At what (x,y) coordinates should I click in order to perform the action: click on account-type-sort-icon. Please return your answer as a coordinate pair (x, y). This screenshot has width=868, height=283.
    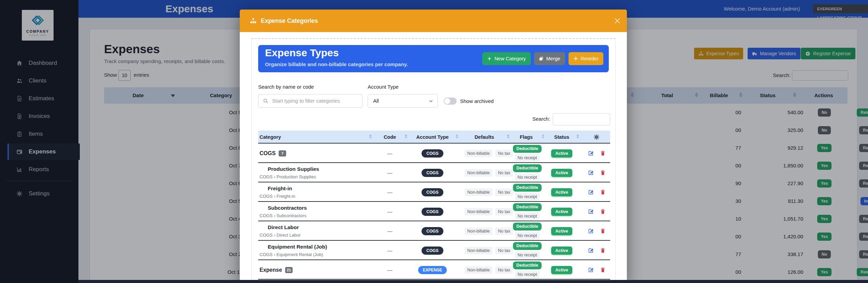
    Looking at the image, I should click on (457, 136).